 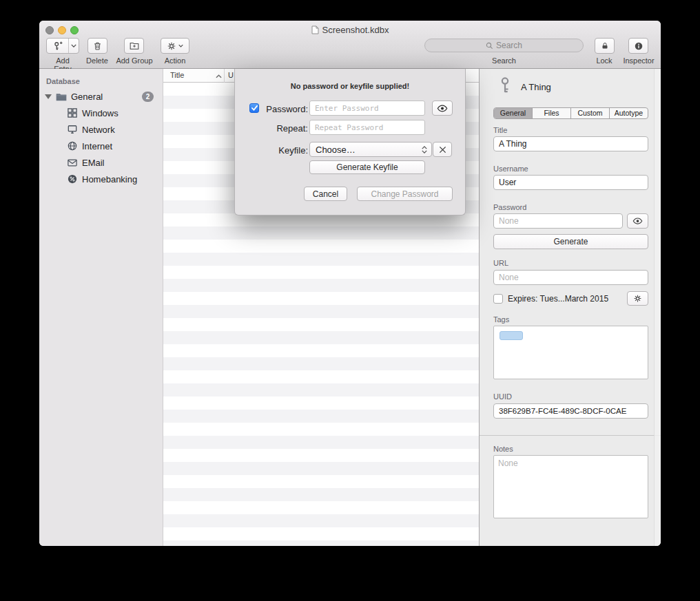 What do you see at coordinates (552, 113) in the screenshot?
I see `tab-files: Files` at bounding box center [552, 113].